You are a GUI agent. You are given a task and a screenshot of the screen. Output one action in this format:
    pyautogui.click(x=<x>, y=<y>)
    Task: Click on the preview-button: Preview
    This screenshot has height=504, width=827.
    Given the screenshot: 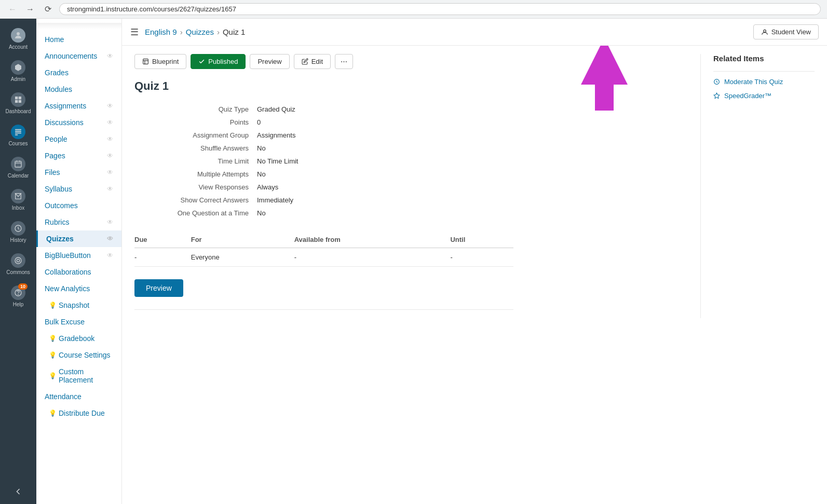 What is the action you would take?
    pyautogui.click(x=269, y=61)
    